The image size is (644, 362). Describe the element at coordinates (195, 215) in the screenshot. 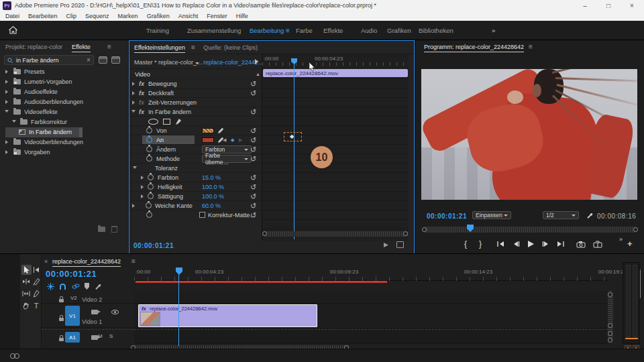

I see `ec-row-korrektur-matte: Korrektur-Matte… ↺` at that location.